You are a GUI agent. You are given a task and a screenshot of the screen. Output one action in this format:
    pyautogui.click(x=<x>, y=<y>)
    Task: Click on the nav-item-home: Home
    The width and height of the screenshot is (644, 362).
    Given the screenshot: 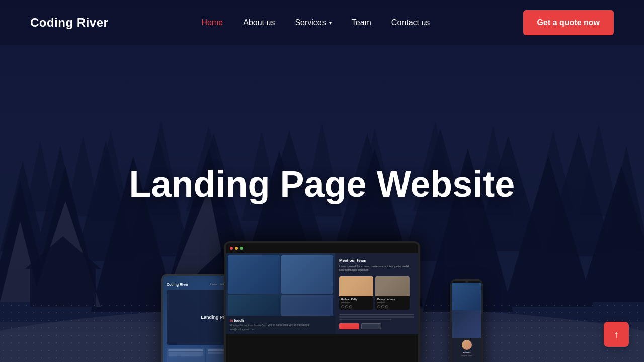 What is the action you would take?
    pyautogui.click(x=212, y=23)
    